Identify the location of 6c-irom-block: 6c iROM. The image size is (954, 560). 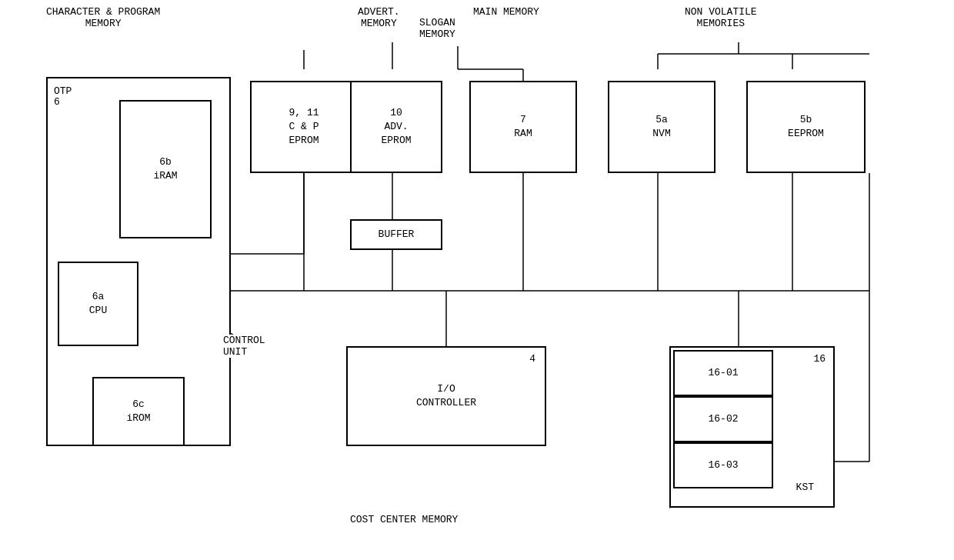
(138, 412).